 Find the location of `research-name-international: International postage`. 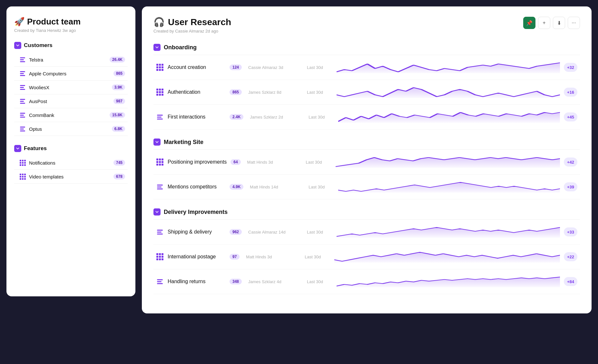

research-name-international: International postage is located at coordinates (197, 257).